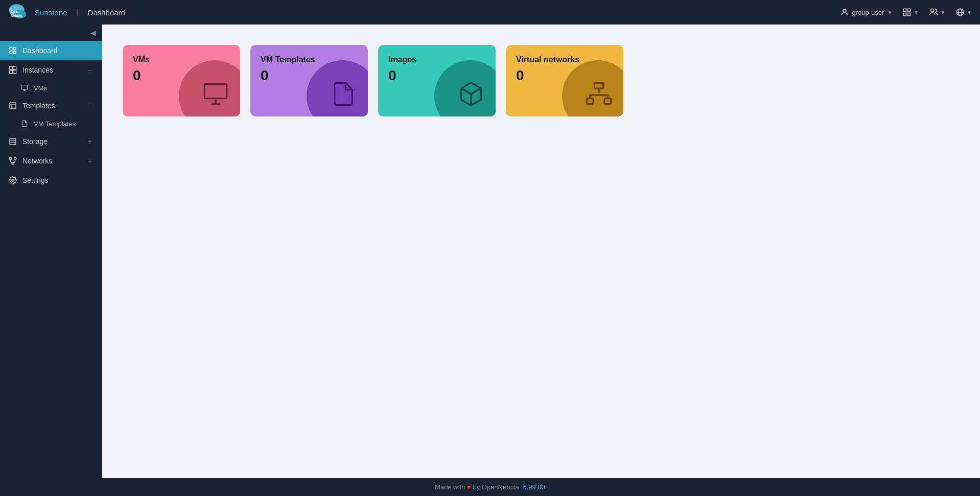  What do you see at coordinates (890, 12) in the screenshot?
I see `user-chevron: ▼` at bounding box center [890, 12].